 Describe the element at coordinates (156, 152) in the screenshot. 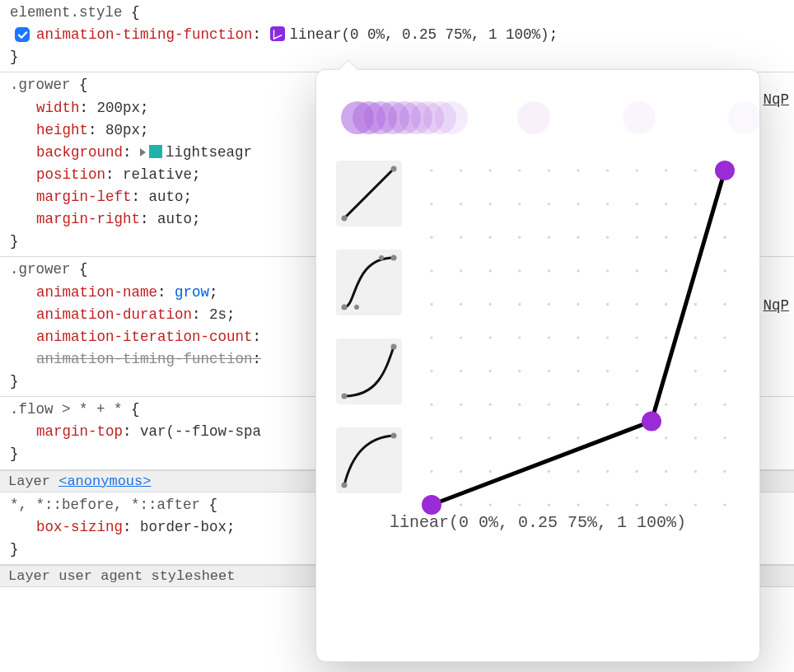

I see `color-swatch` at that location.